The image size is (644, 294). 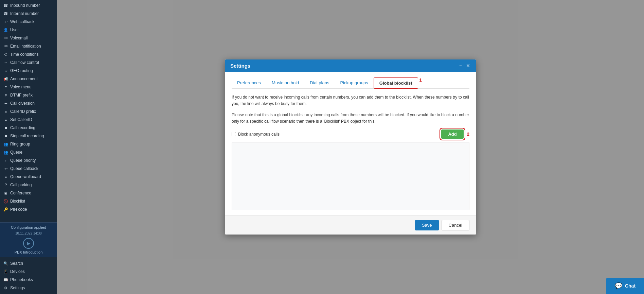 What do you see at coordinates (351, 101) in the screenshot?
I see `description-1: If you do not want to receive incoming c…` at bounding box center [351, 101].